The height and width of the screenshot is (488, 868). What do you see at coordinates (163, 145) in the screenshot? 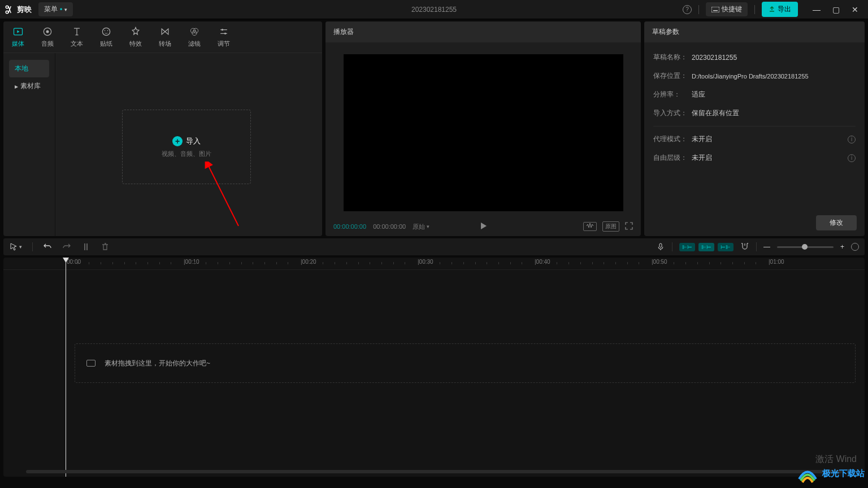
I see `media-body: 本地 ▸ 素材库 + 导入 视频、音频、图片` at bounding box center [163, 145].